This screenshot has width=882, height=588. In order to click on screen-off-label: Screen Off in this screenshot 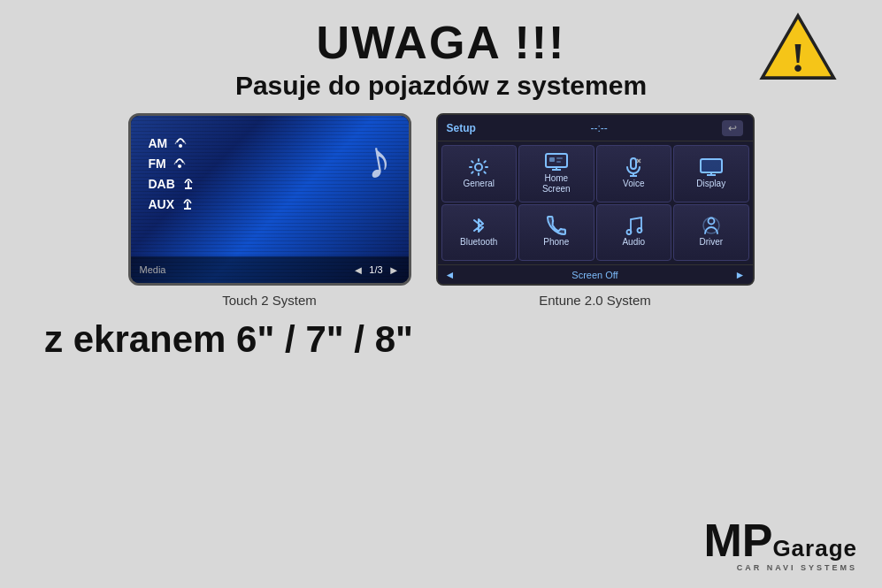, I will do `click(594, 275)`.